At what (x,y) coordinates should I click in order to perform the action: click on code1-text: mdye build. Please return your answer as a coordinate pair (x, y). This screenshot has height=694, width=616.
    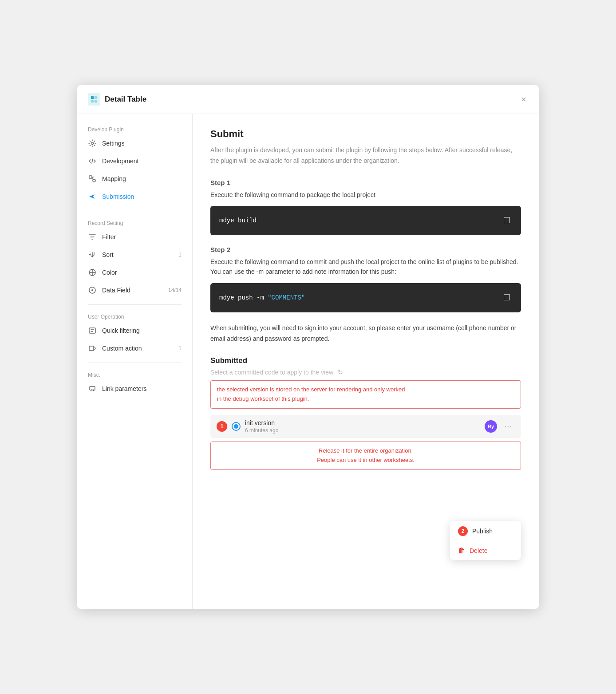
    Looking at the image, I should click on (238, 221).